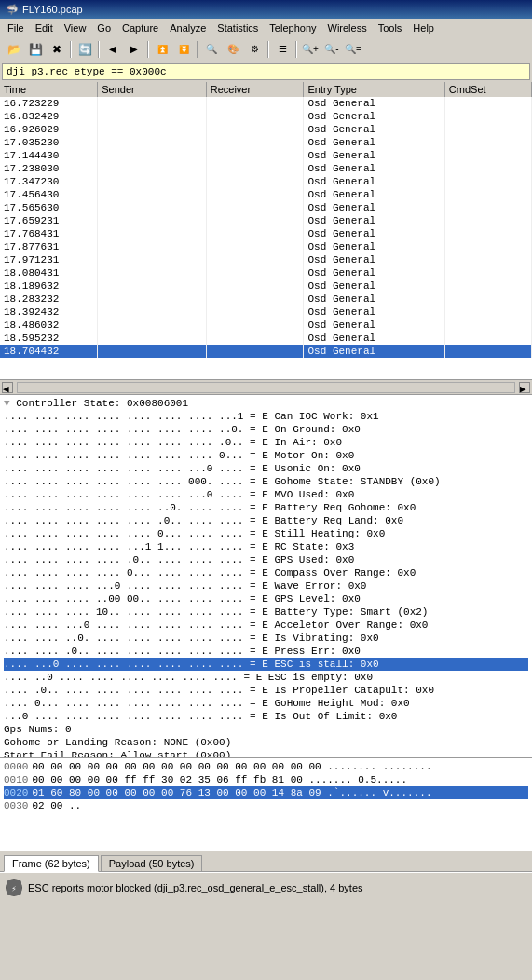 Image resolution: width=532 pixels, height=980 pixels. What do you see at coordinates (266, 9) in the screenshot?
I see `title-bar: 🦈 FLY160.pcap` at bounding box center [266, 9].